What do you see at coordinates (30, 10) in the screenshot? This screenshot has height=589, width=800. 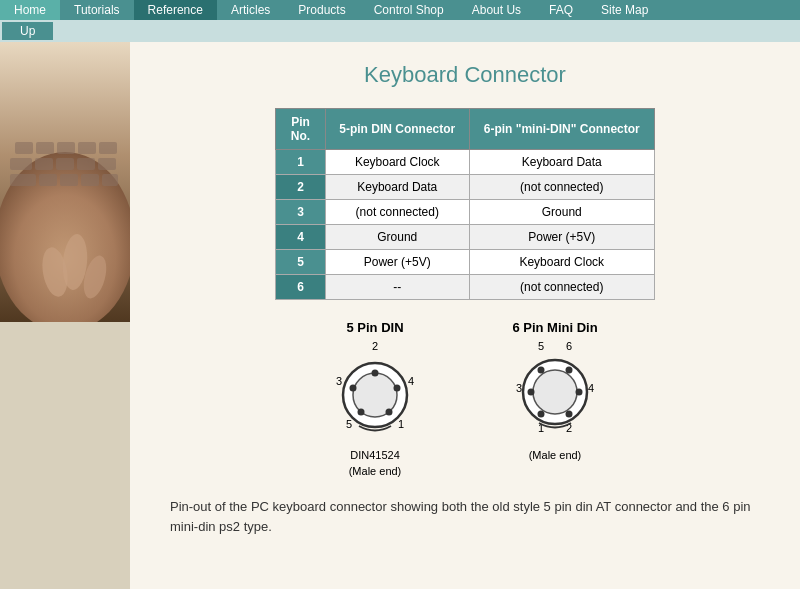 I see `nav-home: Home` at bounding box center [30, 10].